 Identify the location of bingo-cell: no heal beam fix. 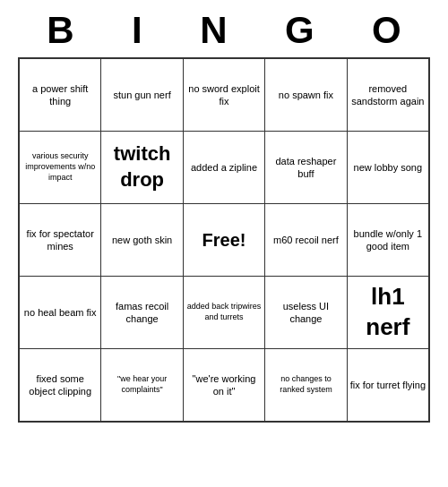
(61, 312).